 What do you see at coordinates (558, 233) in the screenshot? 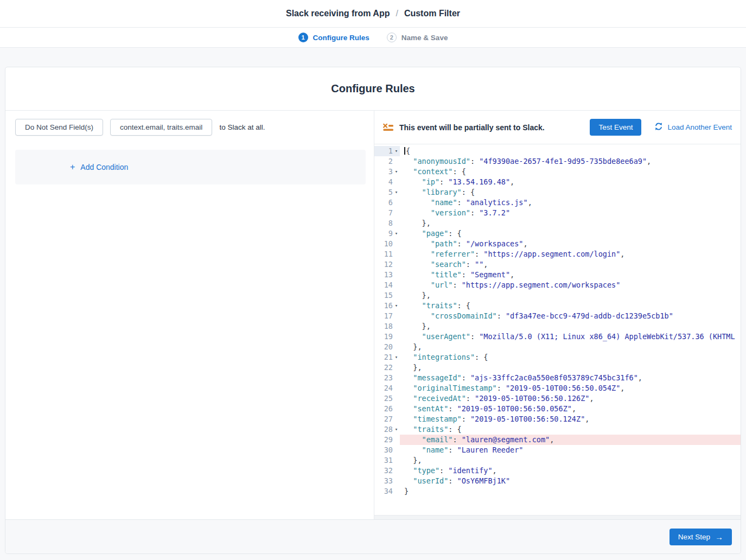
I see `code-line: 9▾ "page": {` at bounding box center [558, 233].